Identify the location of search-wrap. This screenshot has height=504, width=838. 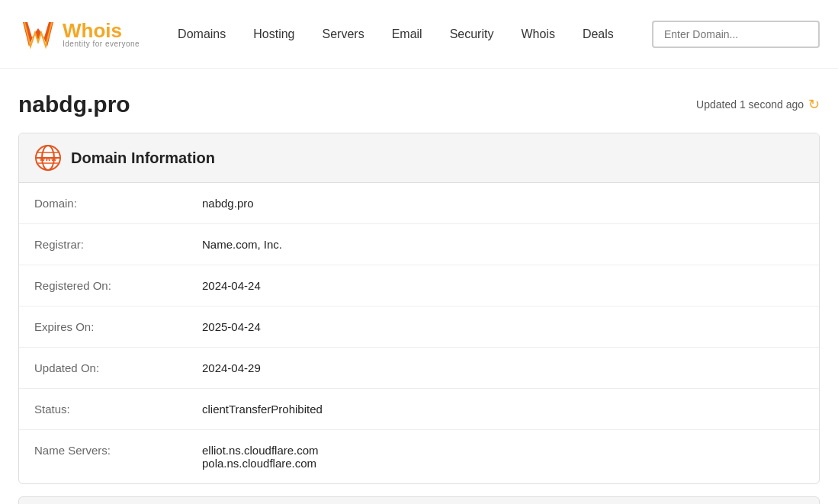
(736, 34).